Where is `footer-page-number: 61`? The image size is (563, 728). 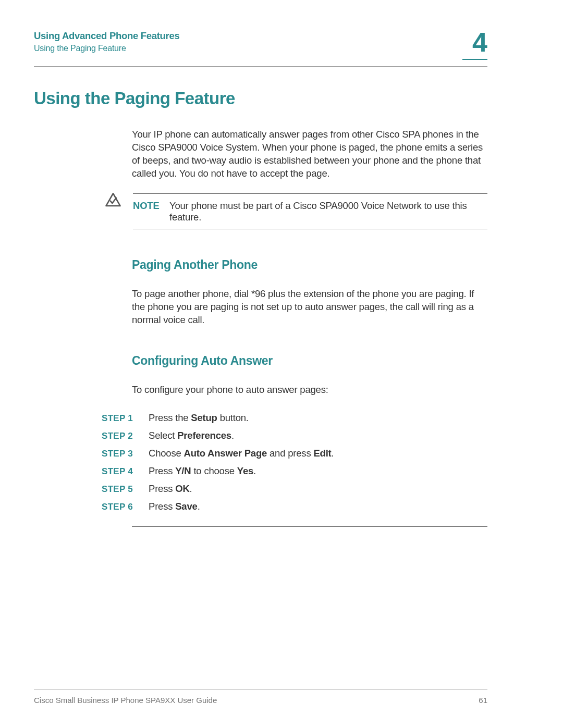
footer-page-number: 61 is located at coordinates (483, 700).